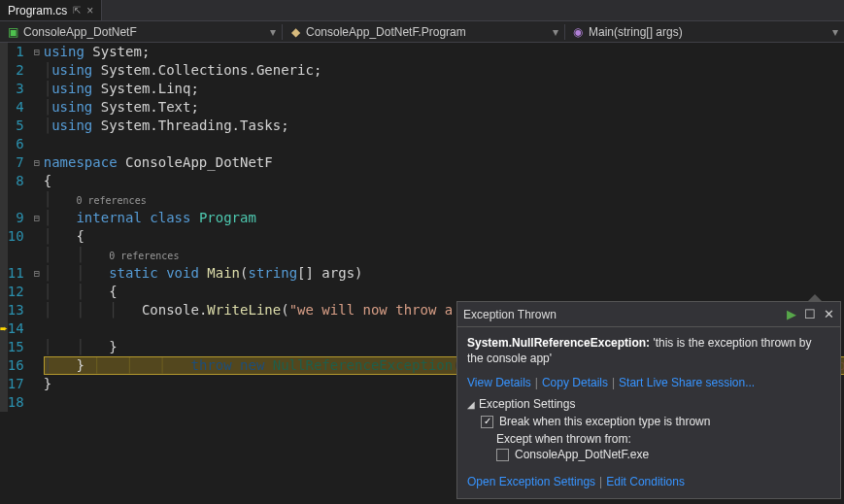 The height and width of the screenshot is (504, 844). What do you see at coordinates (649, 383) in the screenshot?
I see `popup-action-links: View Details|Copy Details|Start Live Sha…` at bounding box center [649, 383].